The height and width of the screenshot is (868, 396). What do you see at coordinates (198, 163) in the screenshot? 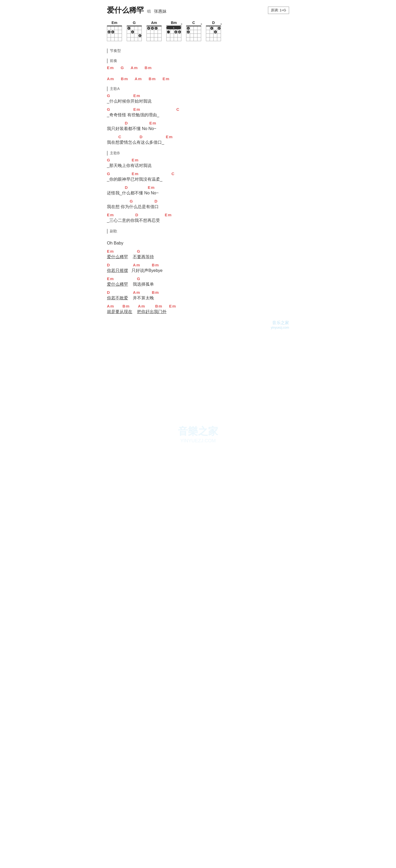
I see `verse-b-group1: G Em _那天晚上你有话对我说` at bounding box center [198, 163].